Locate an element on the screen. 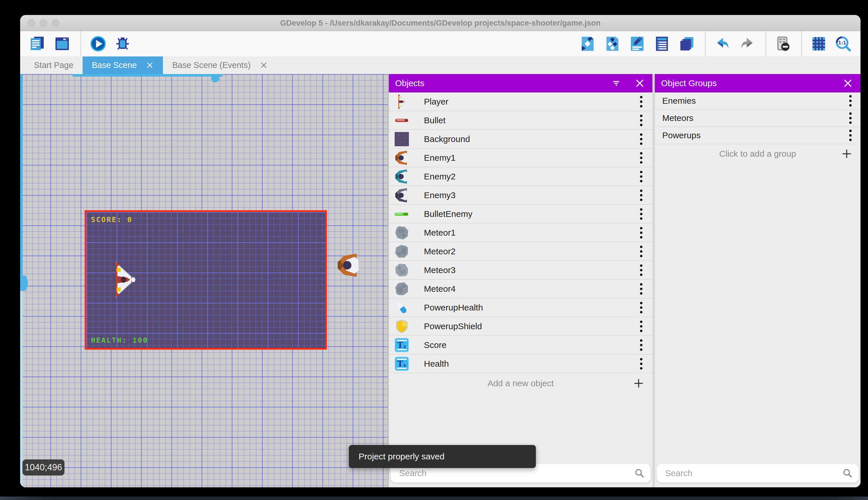 This screenshot has width=868, height=500. tab: Start Page is located at coordinates (54, 65).